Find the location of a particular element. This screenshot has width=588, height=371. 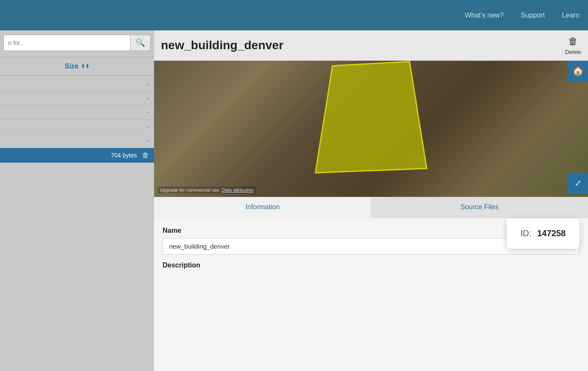

description-label: Description is located at coordinates (371, 265).